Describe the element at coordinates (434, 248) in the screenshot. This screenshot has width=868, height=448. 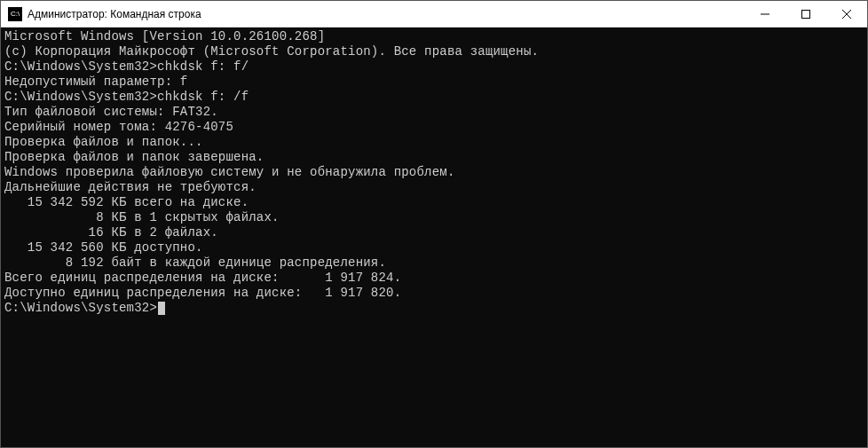
I see `terminal-line: 15 342 560 КБ доступно.` at that location.